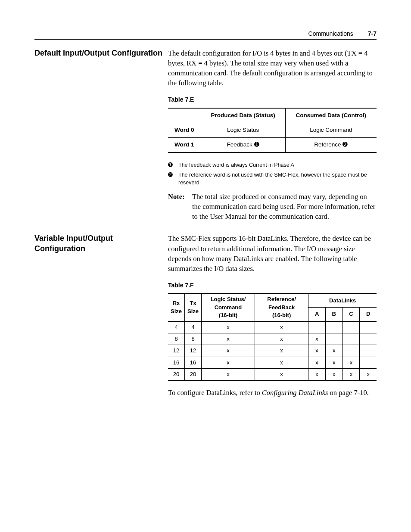  What do you see at coordinates (272, 207) in the screenshot?
I see `note-block: Note: The total size produced or consume…` at bounding box center [272, 207].